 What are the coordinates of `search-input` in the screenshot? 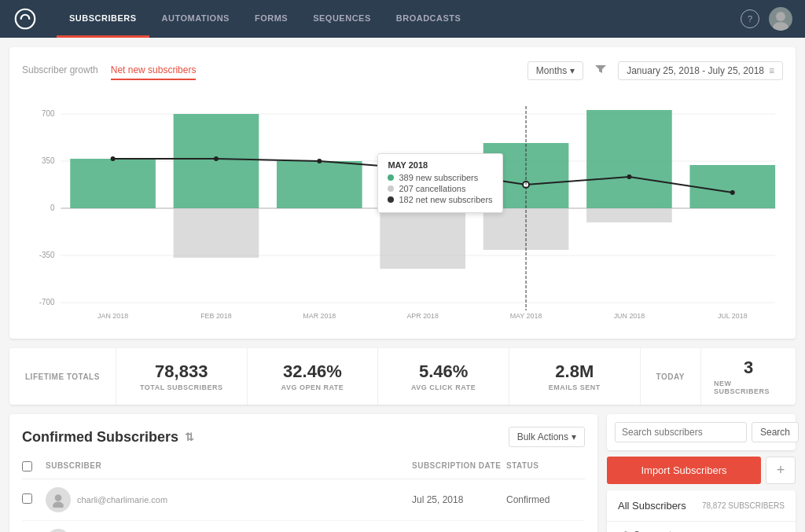 It's located at (681, 432).